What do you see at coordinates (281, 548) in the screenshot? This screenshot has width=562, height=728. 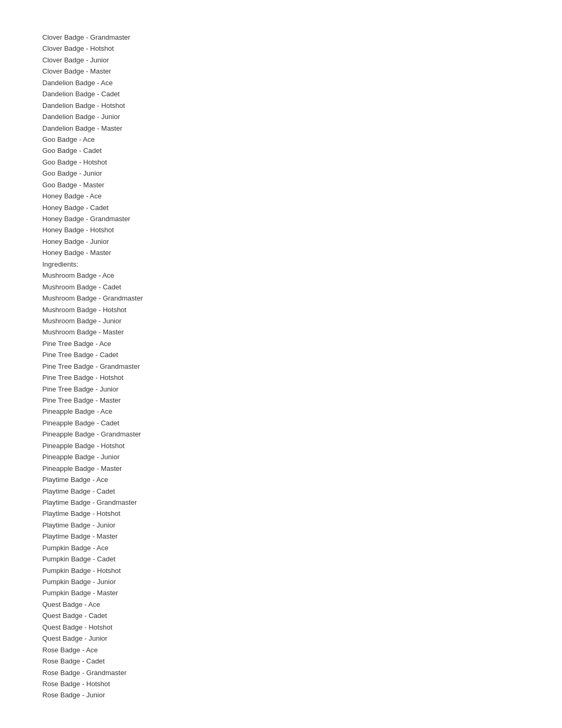 I see `list-item: Pumpkin Badge - Ace` at bounding box center [281, 548].